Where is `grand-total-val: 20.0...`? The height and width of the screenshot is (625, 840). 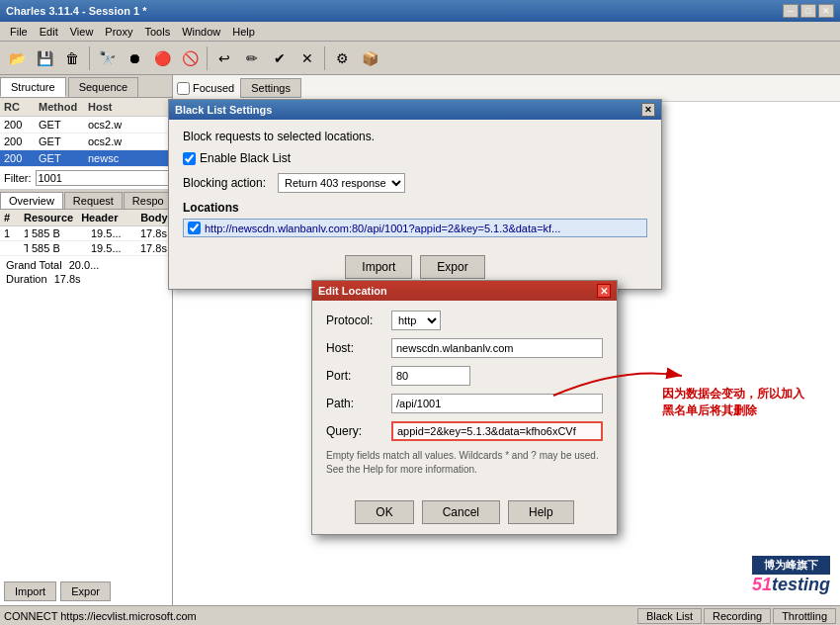 grand-total-val: 20.0... is located at coordinates (85, 265).